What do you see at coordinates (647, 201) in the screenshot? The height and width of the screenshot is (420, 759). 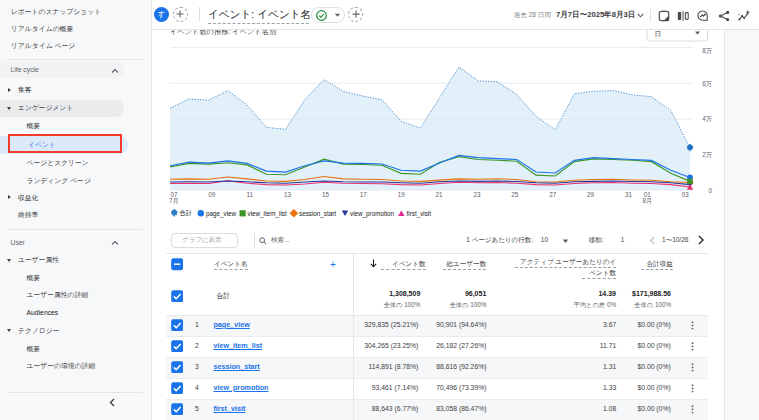 I see `svg-text: 8月` at bounding box center [647, 201].